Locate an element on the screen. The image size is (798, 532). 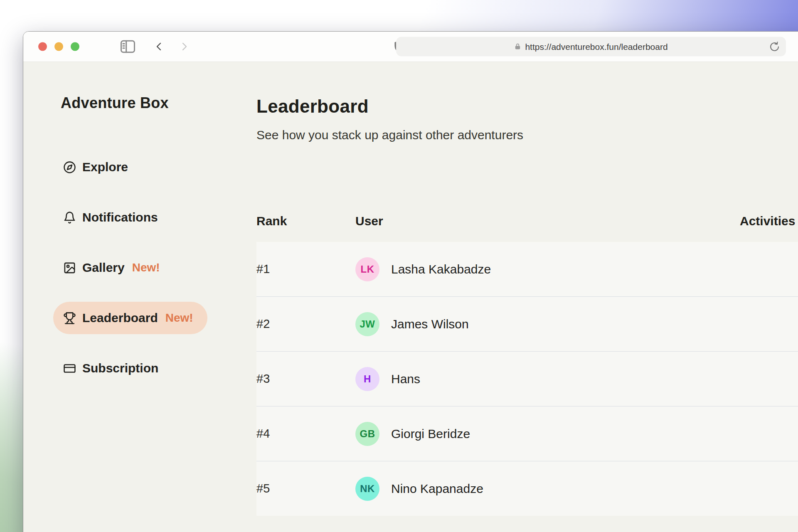
sidebar-item-label: Explore is located at coordinates (105, 167).